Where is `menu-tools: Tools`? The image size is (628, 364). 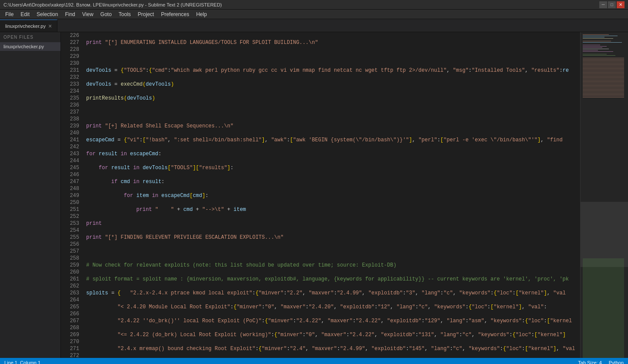
menu-tools: Tools is located at coordinates (125, 14).